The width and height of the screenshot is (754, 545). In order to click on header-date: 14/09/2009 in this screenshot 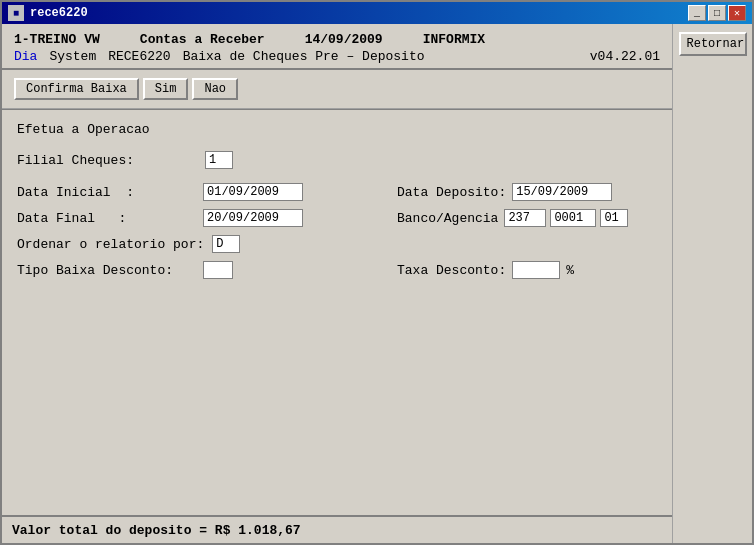, I will do `click(344, 40)`.